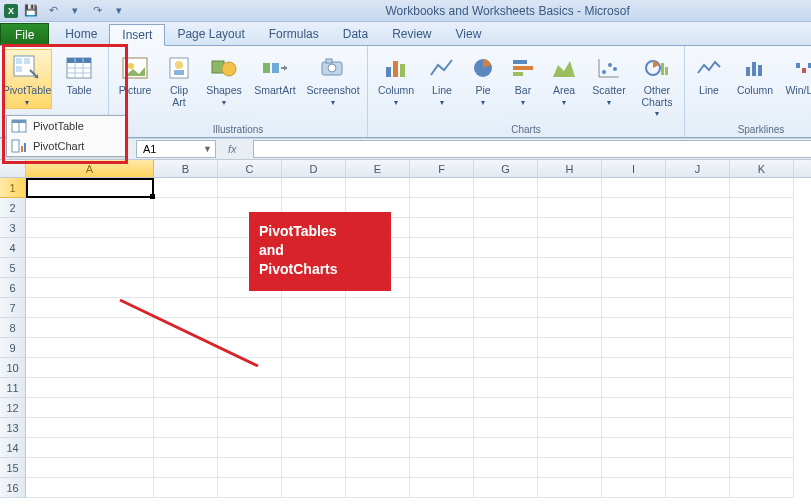 The height and width of the screenshot is (504, 811). I want to click on tab-page-layout: Page Layout, so click(210, 34).